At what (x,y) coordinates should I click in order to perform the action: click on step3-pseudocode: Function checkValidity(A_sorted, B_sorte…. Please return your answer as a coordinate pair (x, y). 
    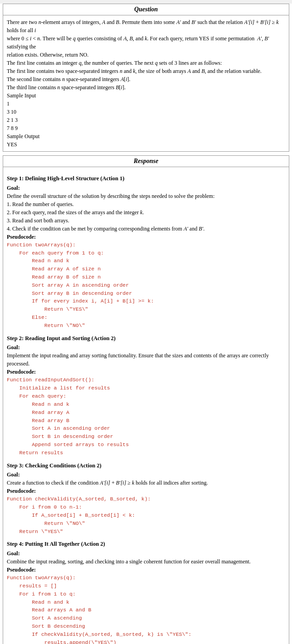
    Looking at the image, I should click on (146, 515).